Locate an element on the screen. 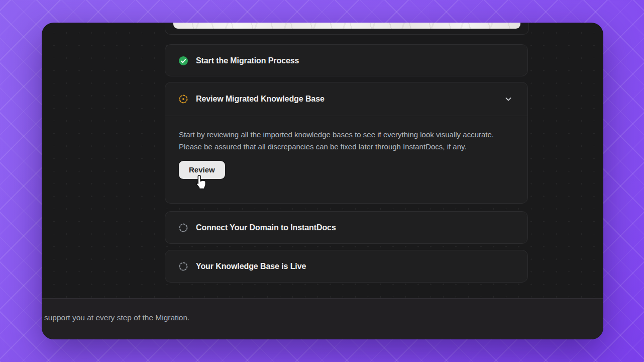 This screenshot has height=362, width=644. step-header-review-knowledge-base: Review Migrated Knowledge Base is located at coordinates (347, 100).